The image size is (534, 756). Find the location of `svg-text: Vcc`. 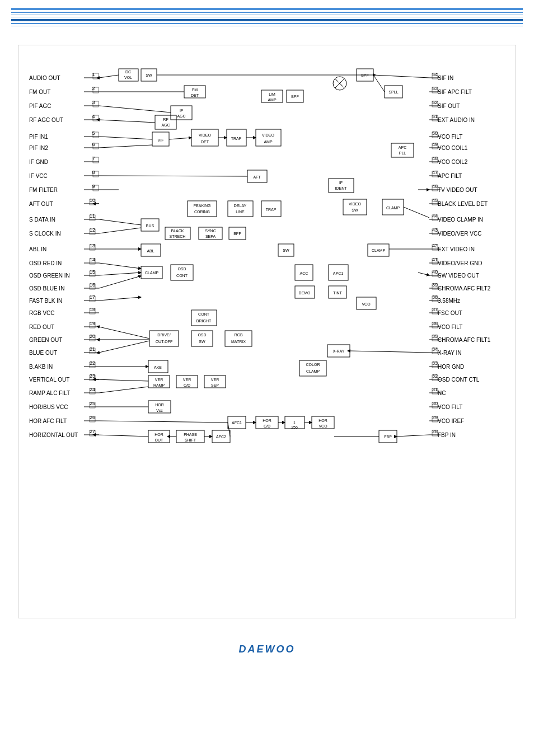

svg-text: Vcc is located at coordinates (160, 411).